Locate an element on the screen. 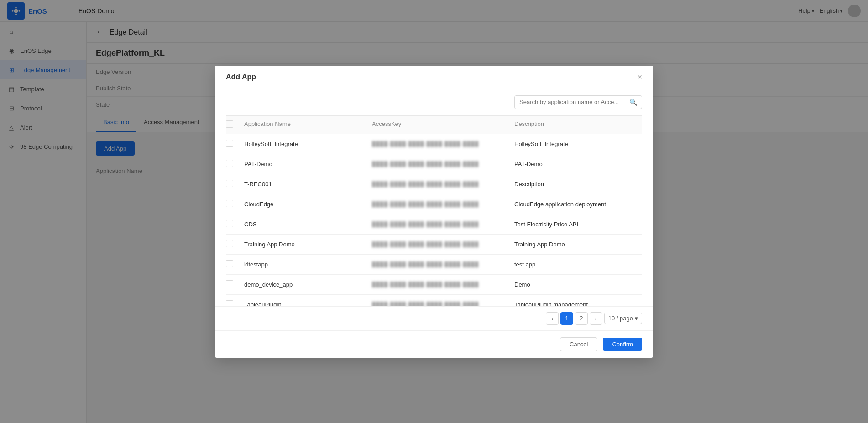  row-5-checkbox is located at coordinates (235, 245).